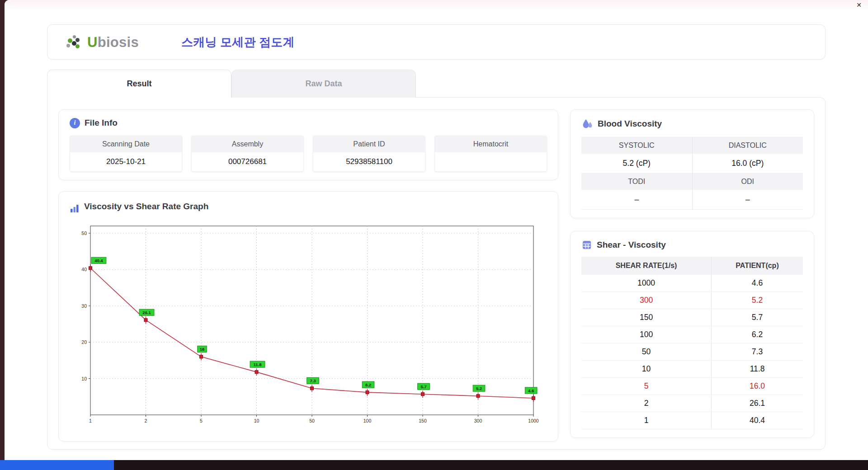 This screenshot has height=470, width=868. I want to click on field-value: 000726681, so click(248, 162).